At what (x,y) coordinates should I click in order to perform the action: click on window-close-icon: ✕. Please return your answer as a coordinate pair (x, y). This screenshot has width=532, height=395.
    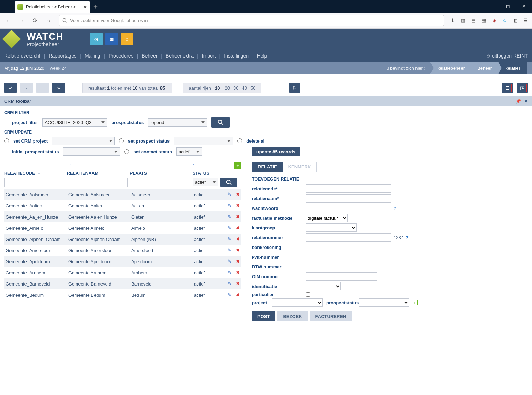
    Looking at the image, I should click on (524, 6).